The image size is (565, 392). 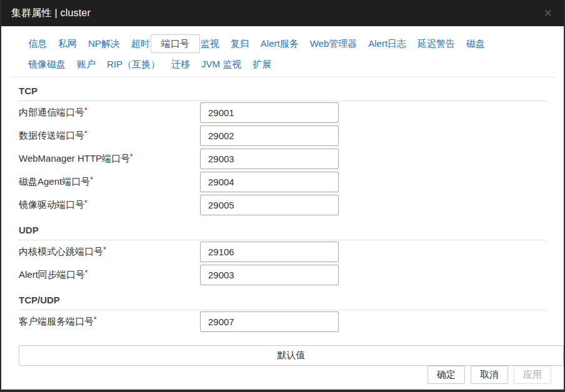 What do you see at coordinates (282, 91) in the screenshot?
I see `section-title: TCP` at bounding box center [282, 91].